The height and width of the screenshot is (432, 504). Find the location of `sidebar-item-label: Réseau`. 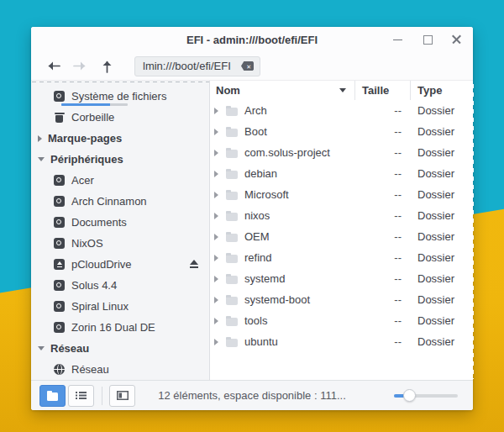

sidebar-item-label: Réseau is located at coordinates (91, 370).